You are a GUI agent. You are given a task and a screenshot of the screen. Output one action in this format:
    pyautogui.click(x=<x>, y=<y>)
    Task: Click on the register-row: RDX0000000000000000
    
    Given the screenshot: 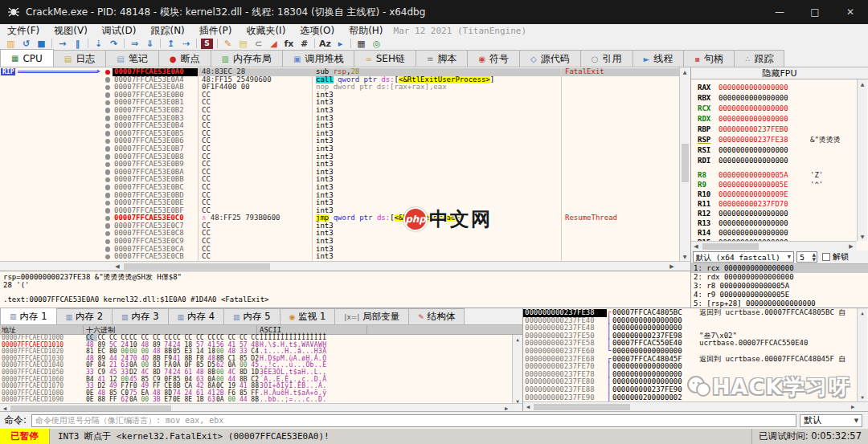 What is the action you would take?
    pyautogui.click(x=747, y=119)
    